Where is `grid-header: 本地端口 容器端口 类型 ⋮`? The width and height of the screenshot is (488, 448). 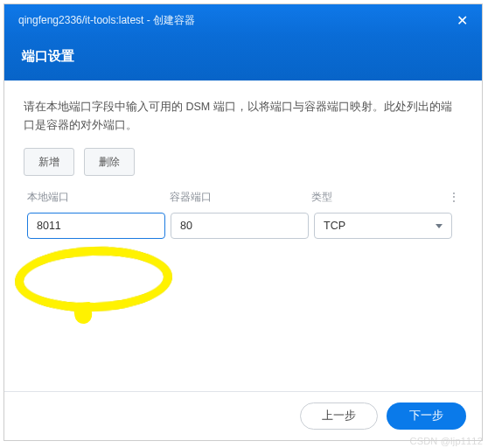 grid-header: 本地端口 容器端口 类型 ⋮ is located at coordinates (243, 197).